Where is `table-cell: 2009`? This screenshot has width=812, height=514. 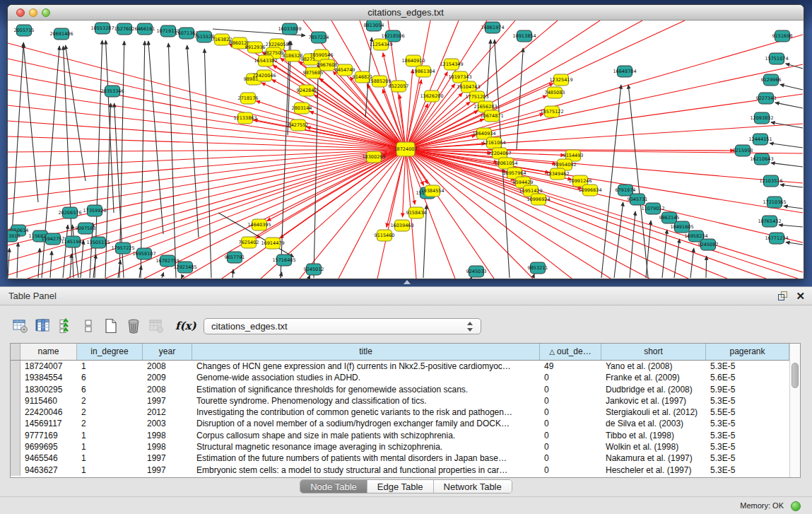 table-cell: 2009 is located at coordinates (167, 378).